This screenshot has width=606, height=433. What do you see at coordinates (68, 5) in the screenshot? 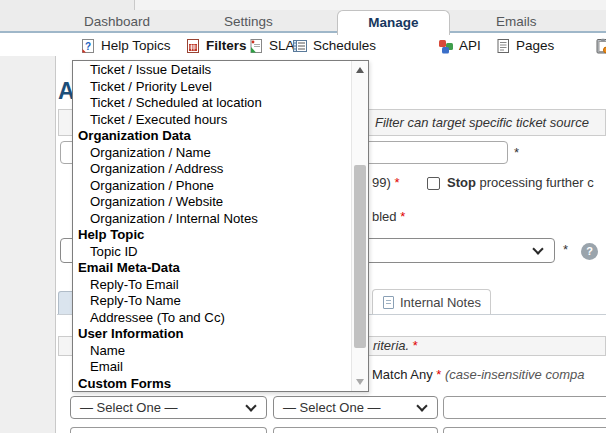
I see `header-logo-edge` at bounding box center [68, 5].